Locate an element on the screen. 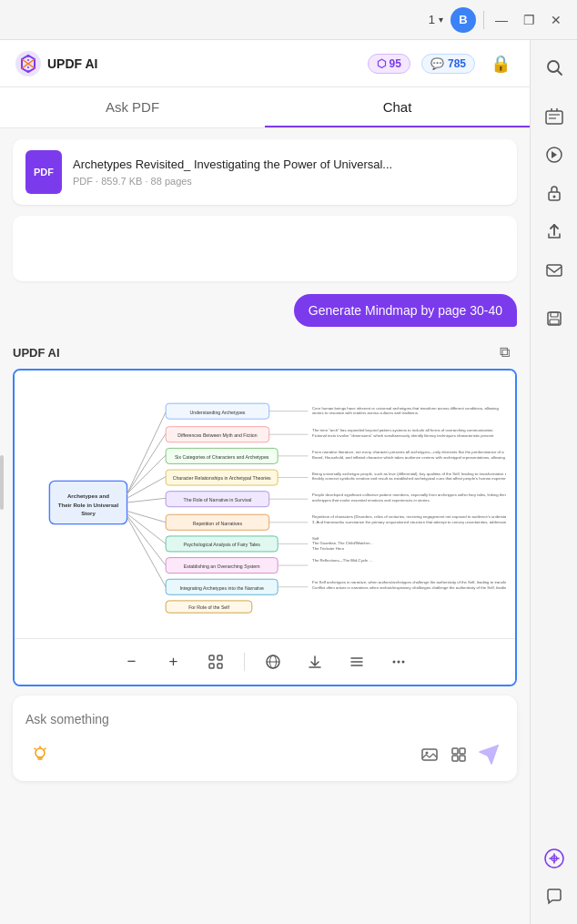  zoom-out-button: − is located at coordinates (132, 662).